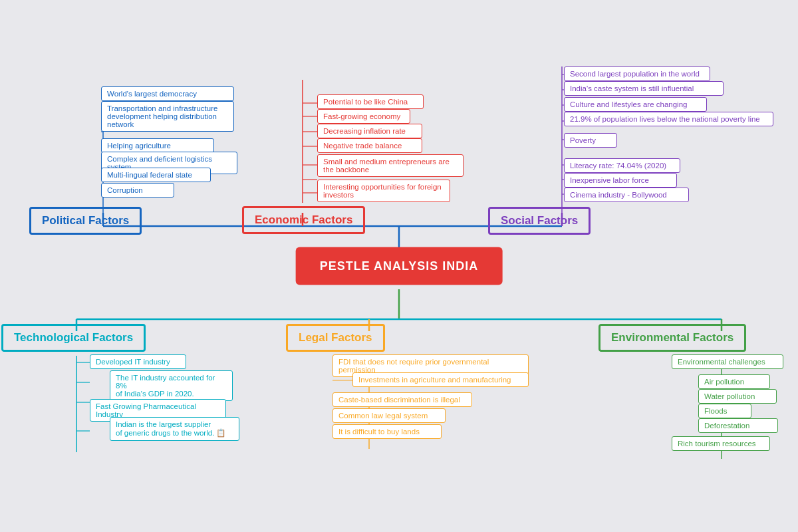 The height and width of the screenshot is (532, 798). I want to click on social-item-4: 21.9% of population lives below the nati…, so click(669, 119).